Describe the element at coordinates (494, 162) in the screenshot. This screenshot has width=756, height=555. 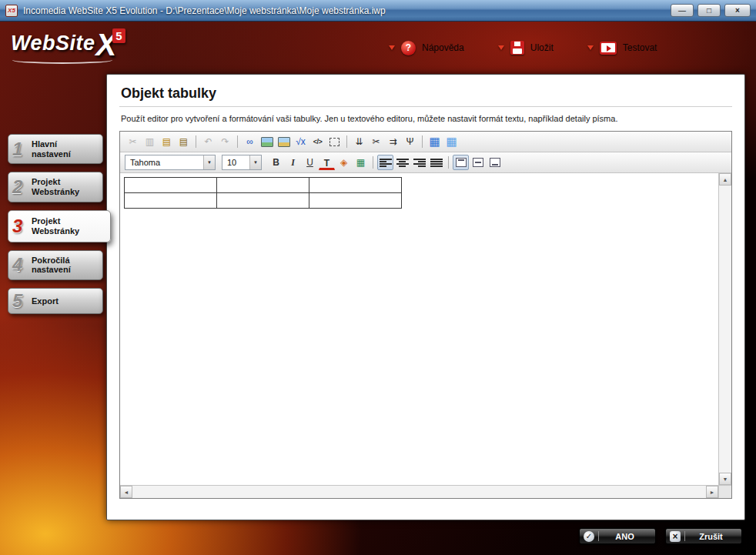
I see `valign-bottom-icon` at that location.